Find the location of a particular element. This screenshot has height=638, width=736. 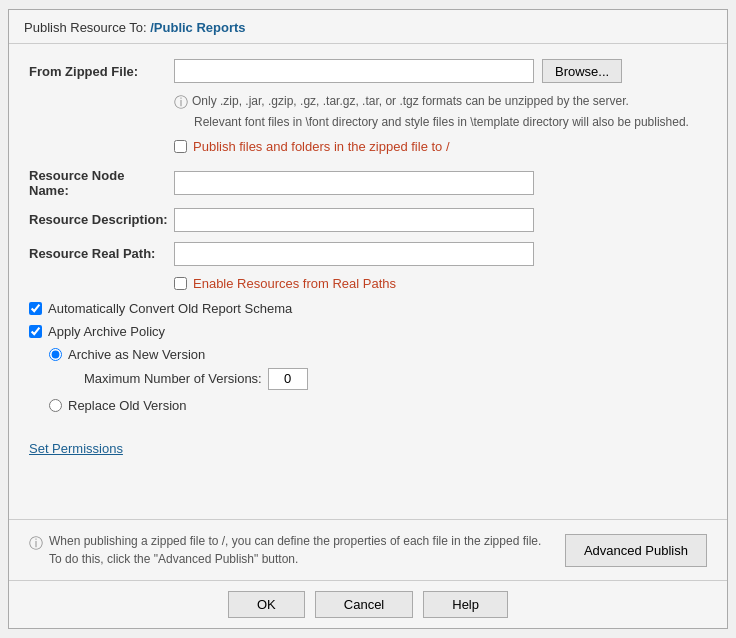

info-block: ⓘ Only .zip, .jar, .gzip, .gz, .tar.gz, … is located at coordinates (440, 112).